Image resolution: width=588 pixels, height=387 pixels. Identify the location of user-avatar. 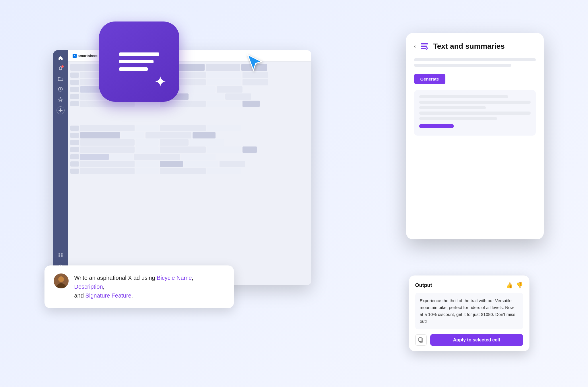
(61, 281).